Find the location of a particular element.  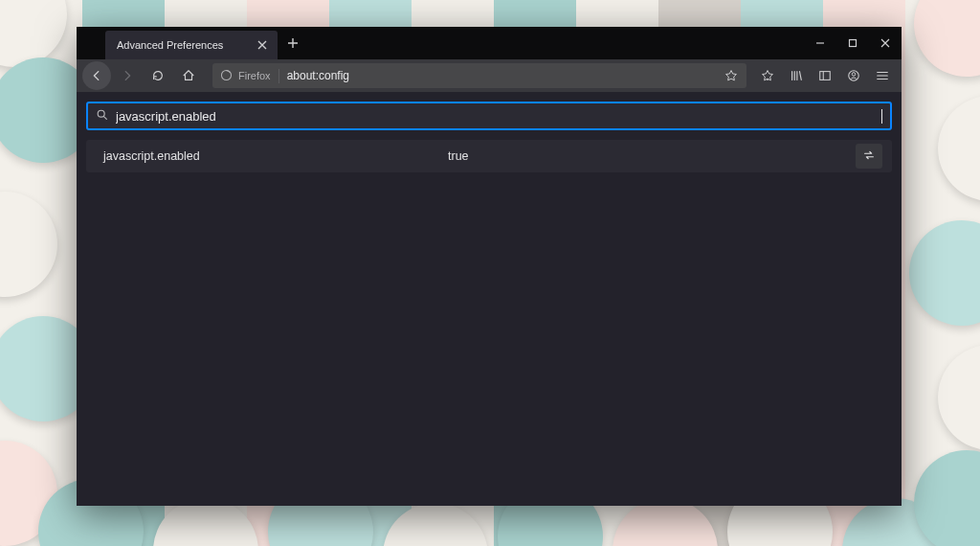

pref-value: true is located at coordinates (652, 156).